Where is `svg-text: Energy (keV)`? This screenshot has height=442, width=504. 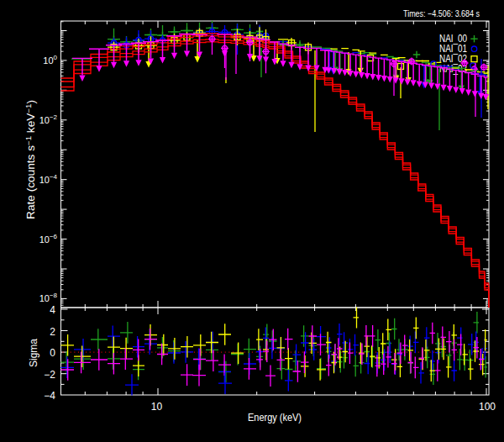
svg-text: Energy (keV) is located at coordinates (275, 418).